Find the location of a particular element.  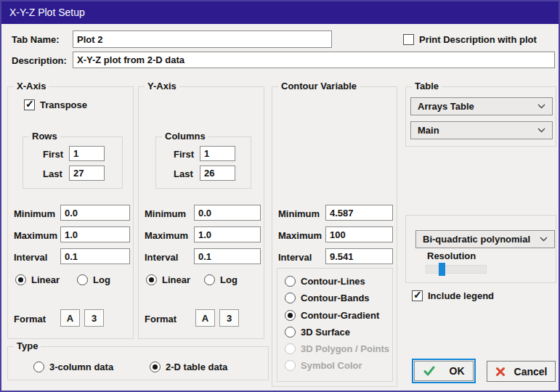

columns-first-input is located at coordinates (218, 154).